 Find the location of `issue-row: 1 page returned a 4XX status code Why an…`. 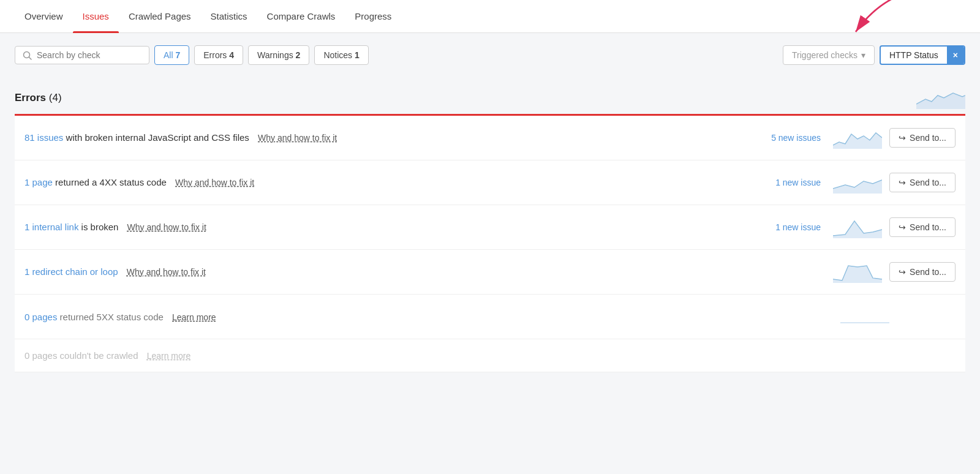

issue-row: 1 page returned a 4XX status code Why an… is located at coordinates (490, 182).